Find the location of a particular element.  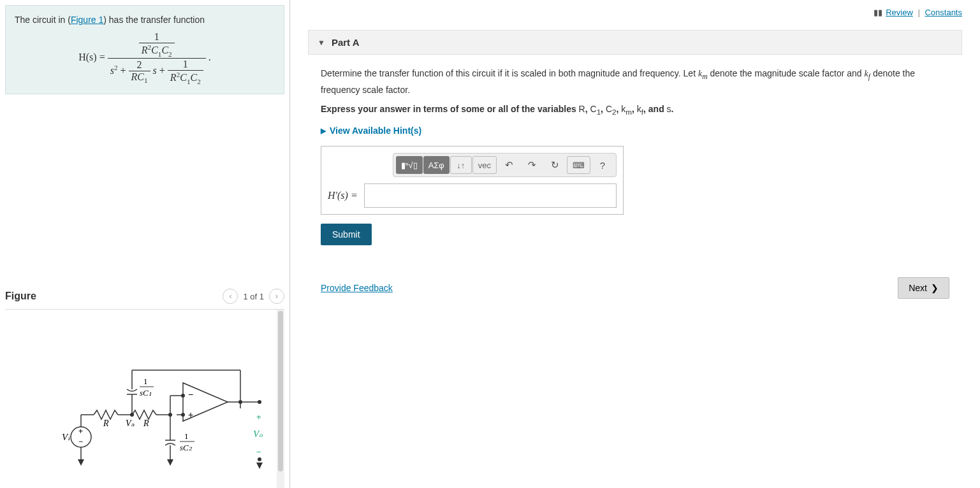

problem-intro-pre: The circuit in ( is located at coordinates (43, 20).